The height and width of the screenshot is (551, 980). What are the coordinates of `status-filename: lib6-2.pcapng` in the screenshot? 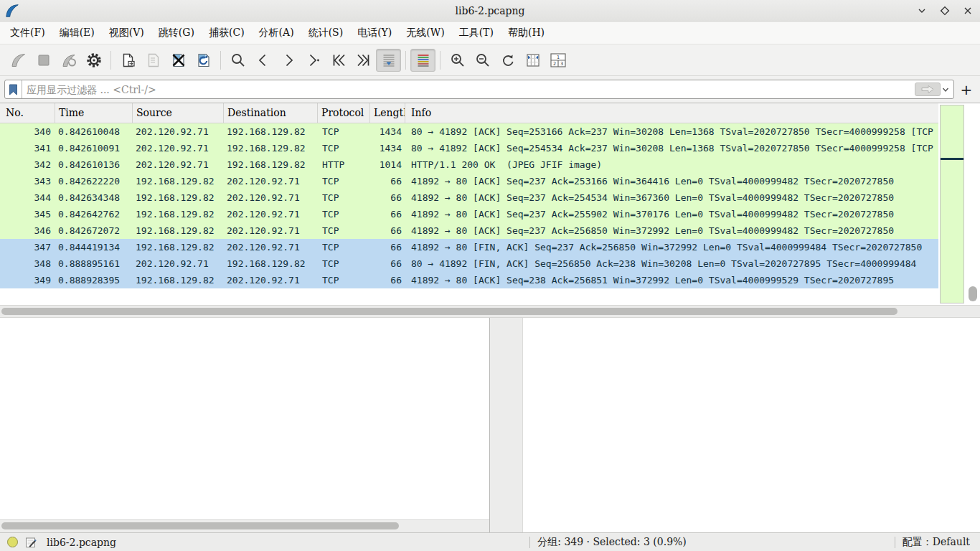 It's located at (82, 542).